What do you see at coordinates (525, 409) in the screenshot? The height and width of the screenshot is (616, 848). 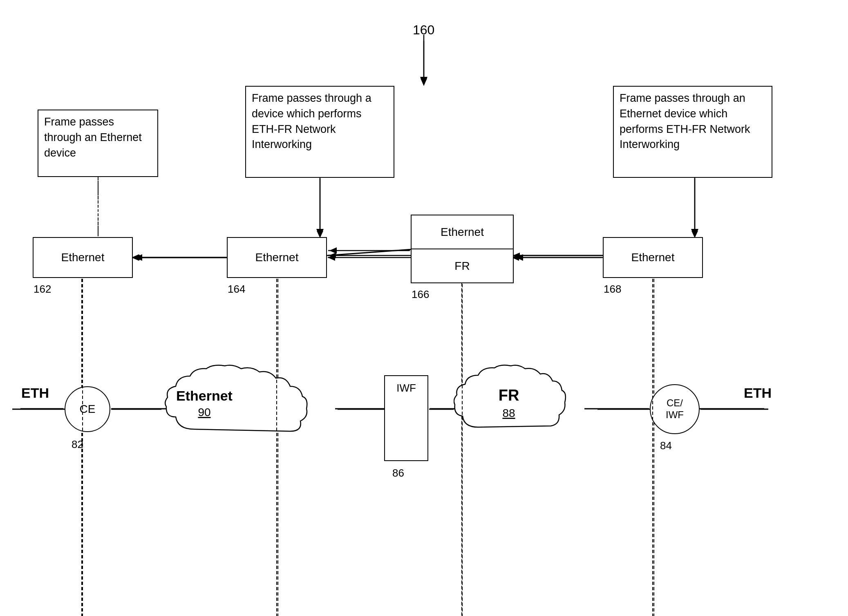 I see `cloud-fr-88: FR 88` at bounding box center [525, 409].